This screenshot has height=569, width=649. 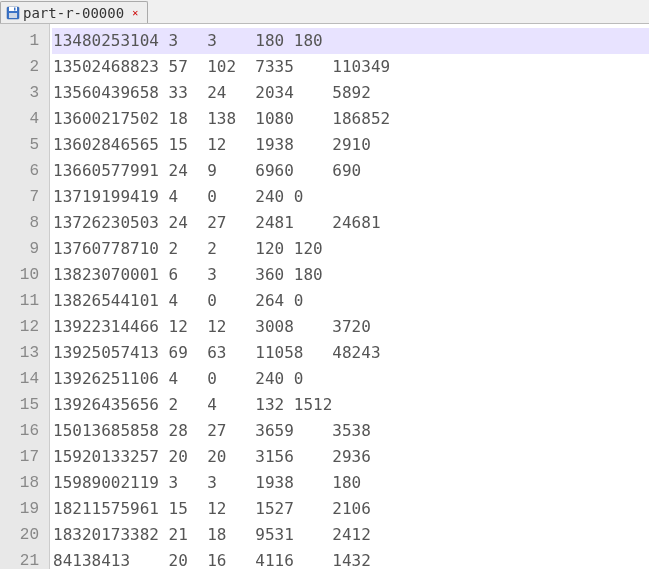 What do you see at coordinates (350, 145) in the screenshot?
I see `text-line: 13602846565 15 12 1938 2910` at bounding box center [350, 145].